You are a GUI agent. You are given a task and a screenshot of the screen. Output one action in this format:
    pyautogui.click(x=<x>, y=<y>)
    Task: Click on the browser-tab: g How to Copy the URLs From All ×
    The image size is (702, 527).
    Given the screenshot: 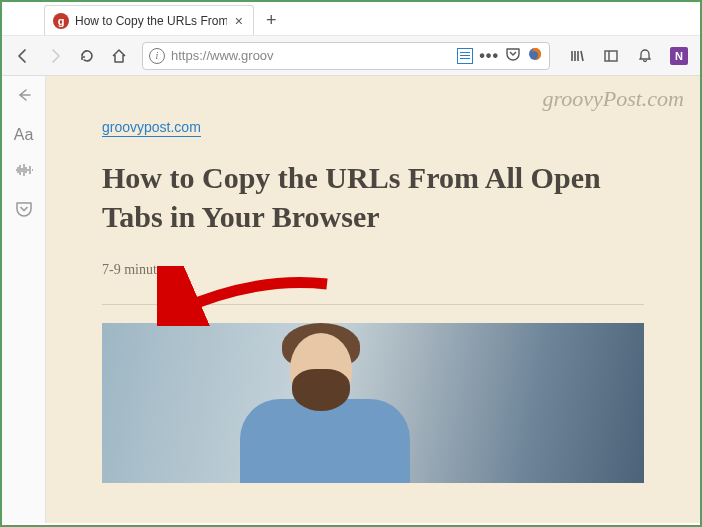 What is the action you would take?
    pyautogui.click(x=149, y=20)
    